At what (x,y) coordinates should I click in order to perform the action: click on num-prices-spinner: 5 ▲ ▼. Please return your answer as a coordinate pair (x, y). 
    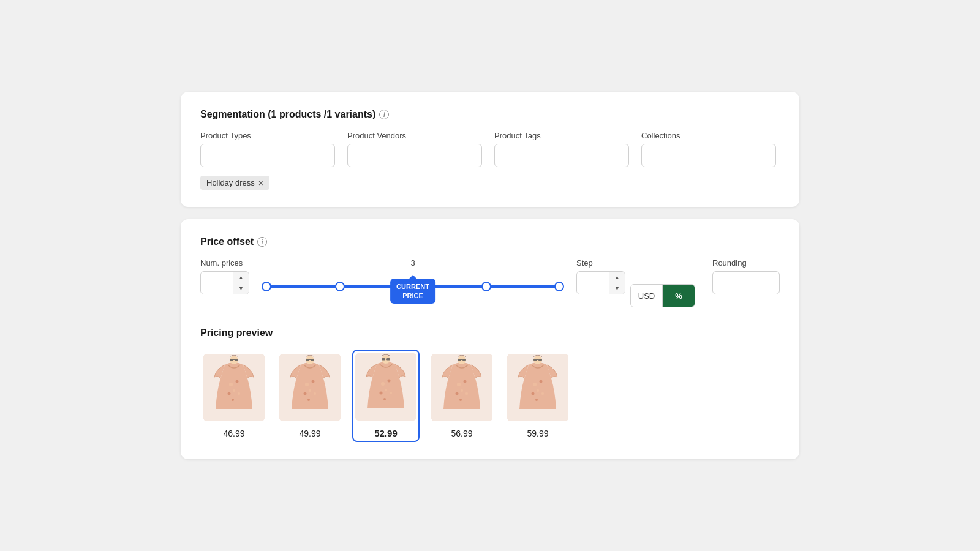
    Looking at the image, I should click on (225, 283).